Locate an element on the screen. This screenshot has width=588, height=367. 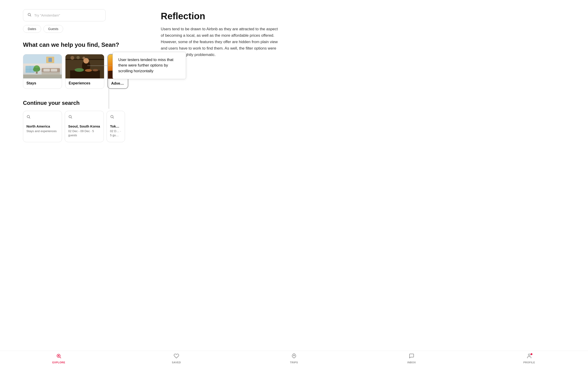
dates-filter-button: Dates is located at coordinates (32, 29).